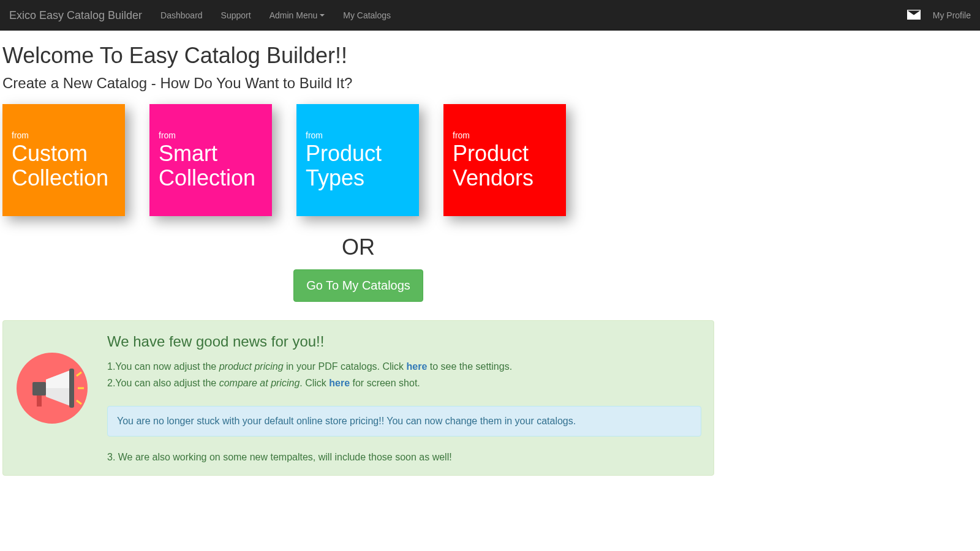 The height and width of the screenshot is (551, 980). Describe the element at coordinates (236, 15) in the screenshot. I see `nav-support: Support` at that location.